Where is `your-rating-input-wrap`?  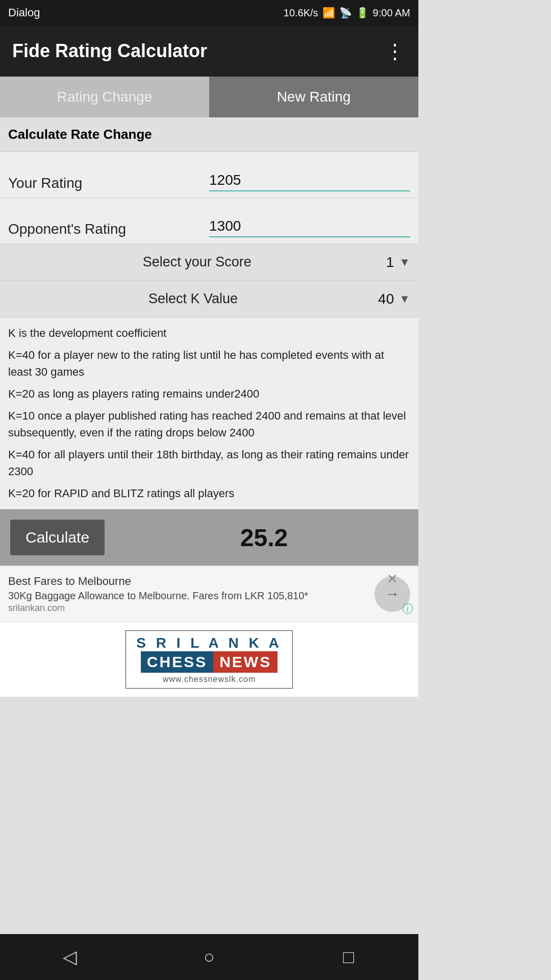 your-rating-input-wrap is located at coordinates (310, 181).